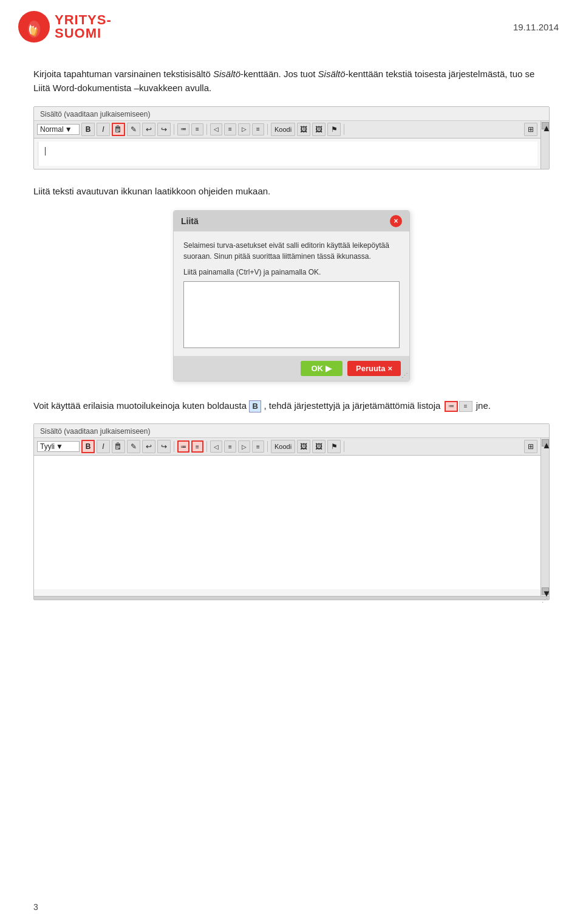 The height and width of the screenshot is (924, 583). Describe the element at coordinates (152, 191) in the screenshot. I see `instruction-text: Liitä teksti avautuvan ikkunan laatikkoo…` at that location.